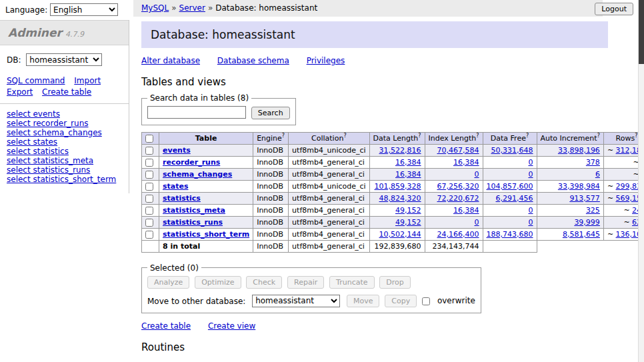 The width and height of the screenshot is (644, 362). I want to click on create-table-link: Create table, so click(166, 326).